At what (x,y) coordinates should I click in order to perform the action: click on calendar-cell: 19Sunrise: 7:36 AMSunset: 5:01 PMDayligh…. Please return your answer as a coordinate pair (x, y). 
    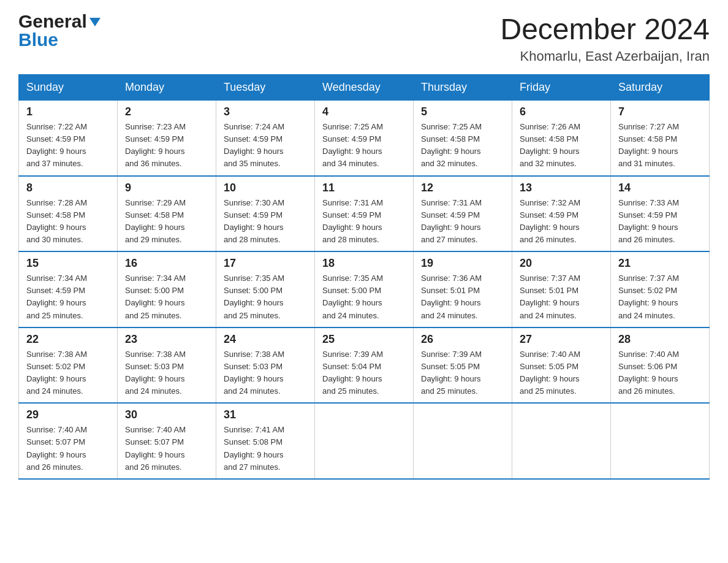
    Looking at the image, I should click on (463, 289).